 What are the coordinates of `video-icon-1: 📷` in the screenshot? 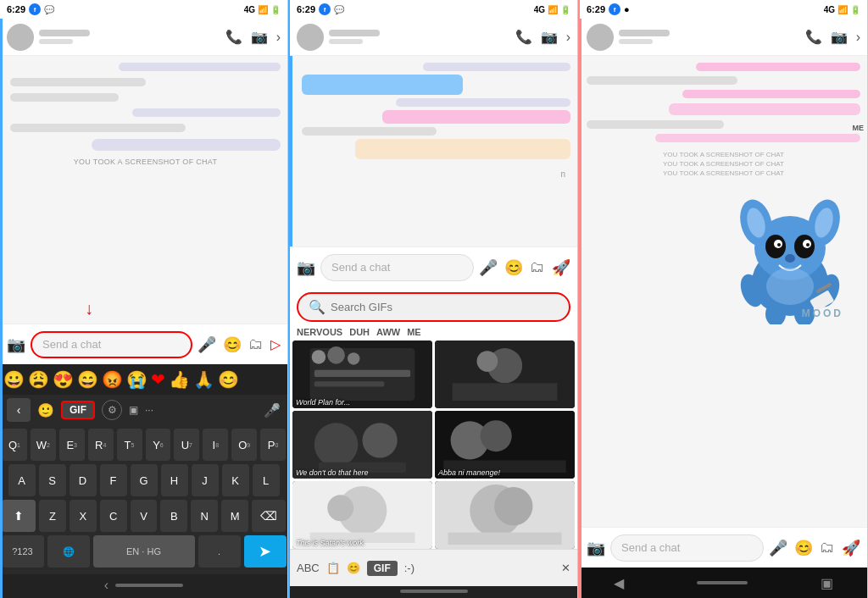 It's located at (259, 37).